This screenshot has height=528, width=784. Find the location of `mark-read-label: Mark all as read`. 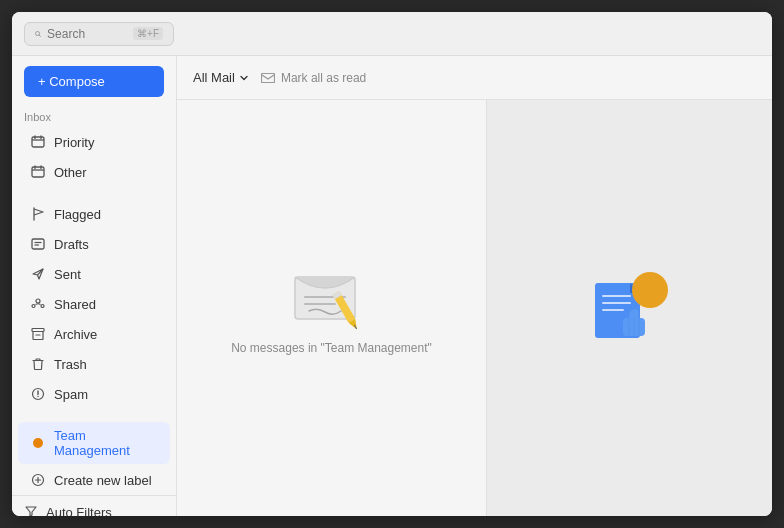

mark-read-label: Mark all as read is located at coordinates (324, 78).